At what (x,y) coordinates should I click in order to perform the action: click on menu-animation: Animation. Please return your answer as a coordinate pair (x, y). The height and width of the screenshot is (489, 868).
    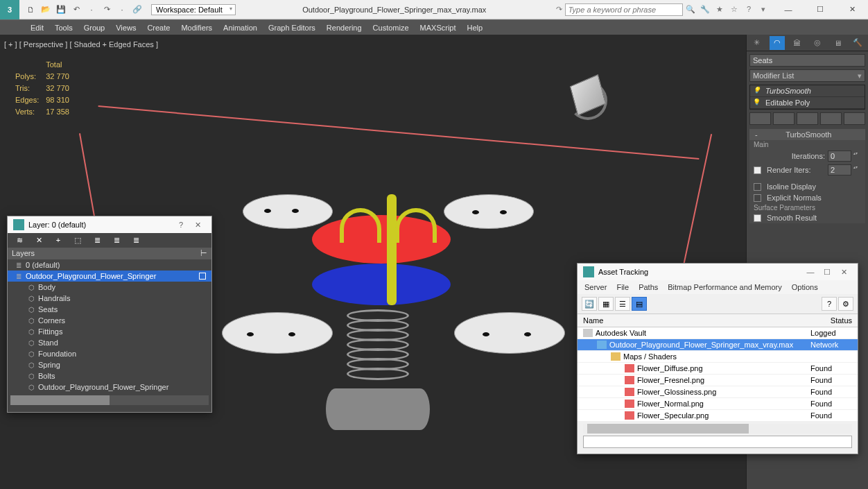
    Looking at the image, I should click on (240, 28).